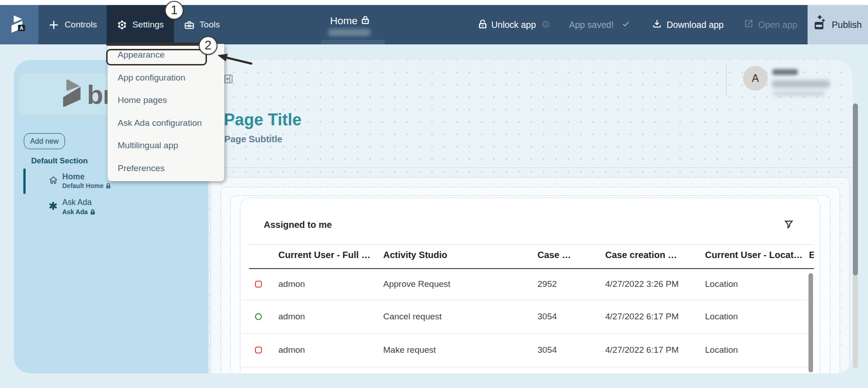  What do you see at coordinates (811, 255) in the screenshot?
I see `column-header: E` at bounding box center [811, 255].